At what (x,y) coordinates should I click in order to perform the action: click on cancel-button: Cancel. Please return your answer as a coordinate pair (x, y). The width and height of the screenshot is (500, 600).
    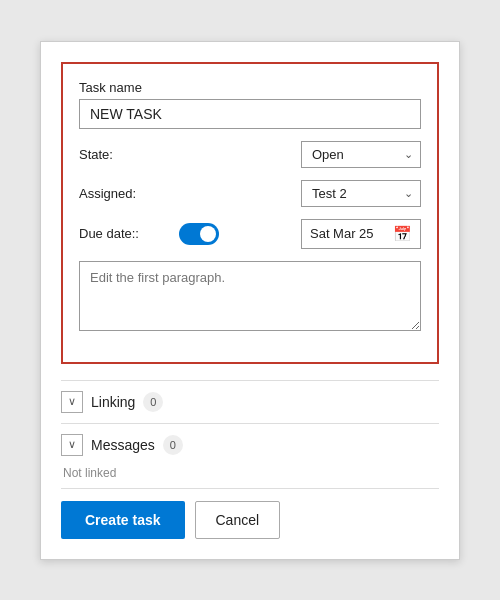
    Looking at the image, I should click on (238, 520).